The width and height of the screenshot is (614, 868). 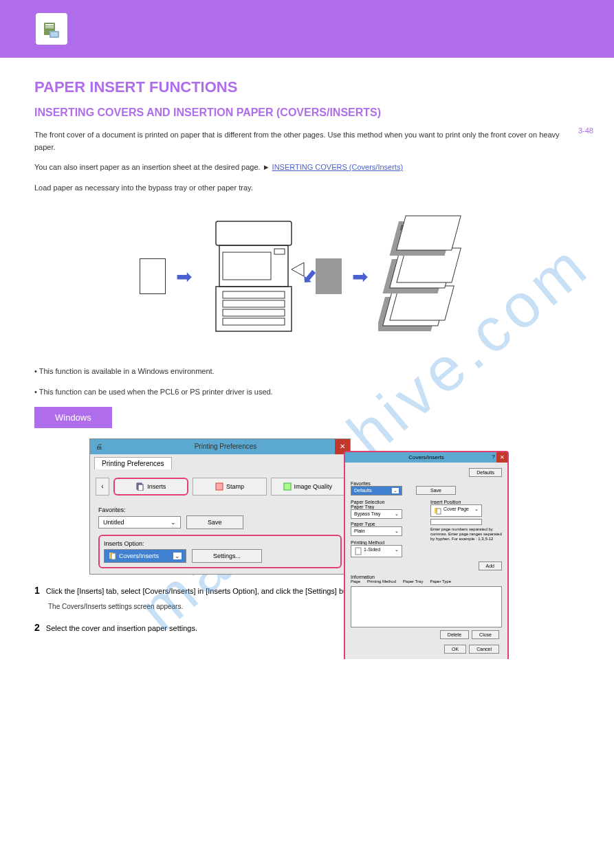 I want to click on tab-image-quality-label: Image Quality, so click(x=314, y=487).